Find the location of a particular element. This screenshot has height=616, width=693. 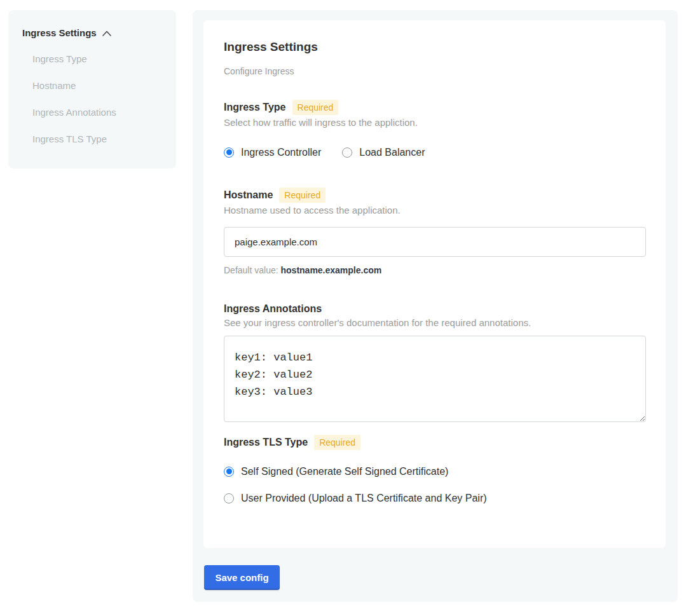

radio-label-user-provided: User Provided (Upload a TLS Certificate … is located at coordinates (364, 498).